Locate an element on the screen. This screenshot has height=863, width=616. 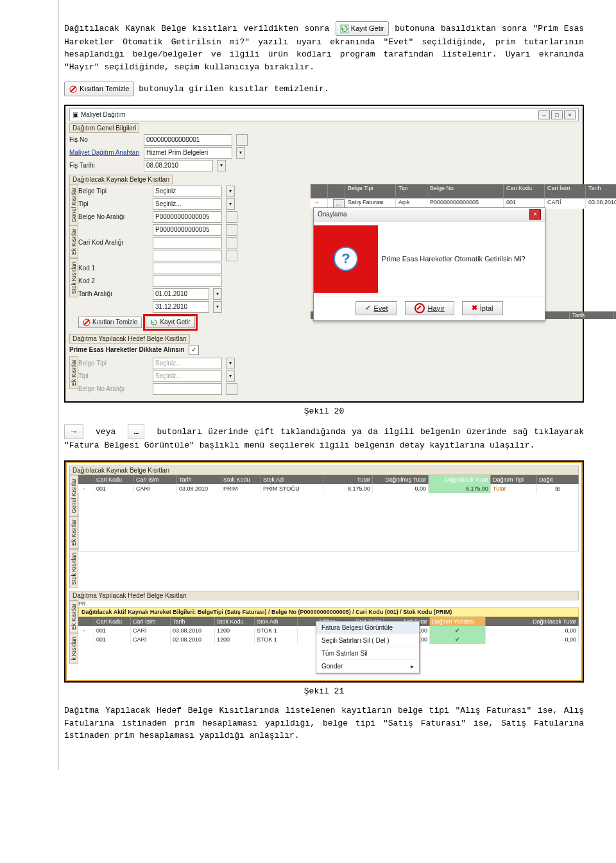
menu-fatura-goruntule: Fatura Belgesi Görüntüle is located at coordinates (368, 628).